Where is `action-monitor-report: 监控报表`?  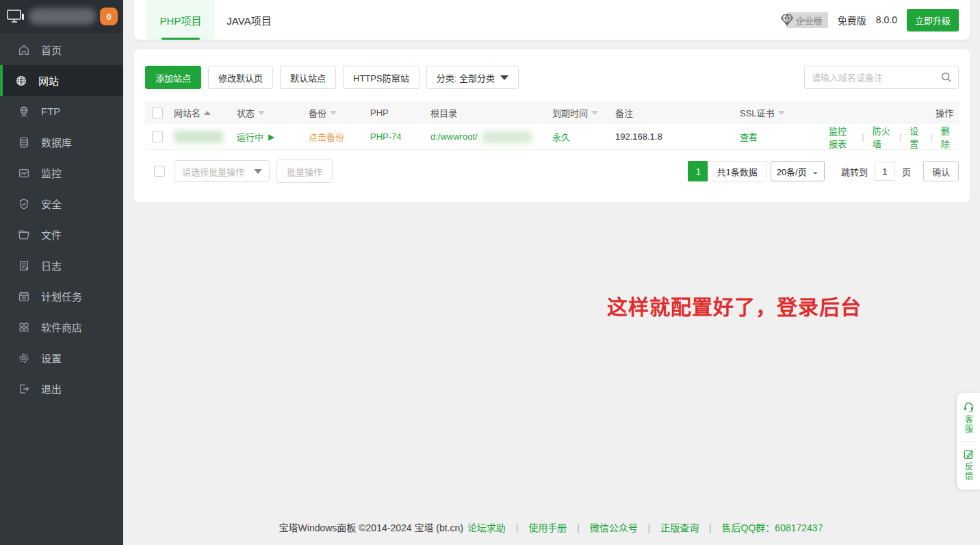
action-monitor-report: 监控报表 is located at coordinates (841, 137).